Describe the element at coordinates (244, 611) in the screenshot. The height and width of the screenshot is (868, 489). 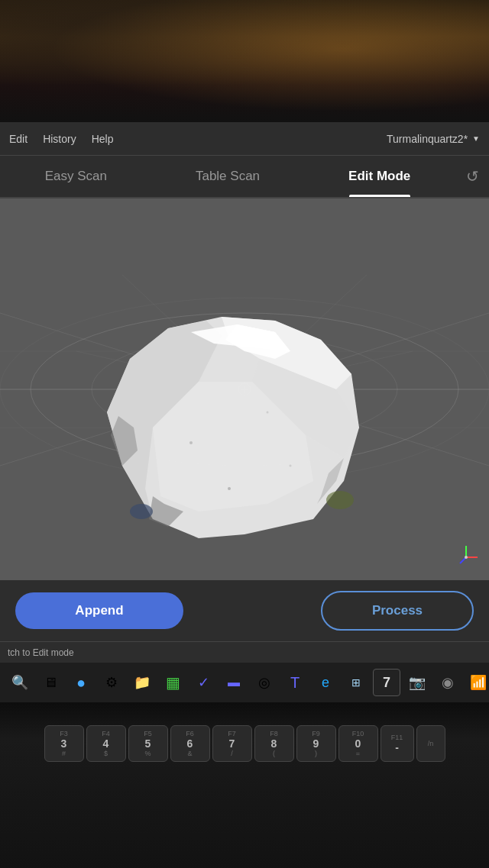
I see `bottom-toolbar: Append Process` at that location.